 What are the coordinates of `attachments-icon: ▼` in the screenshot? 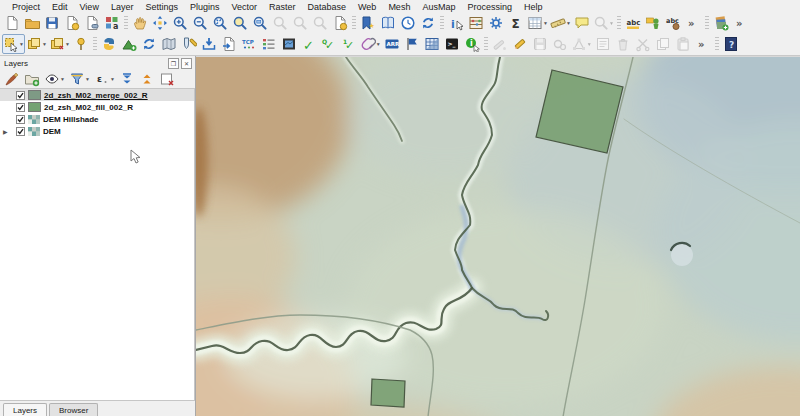 It's located at (370, 44).